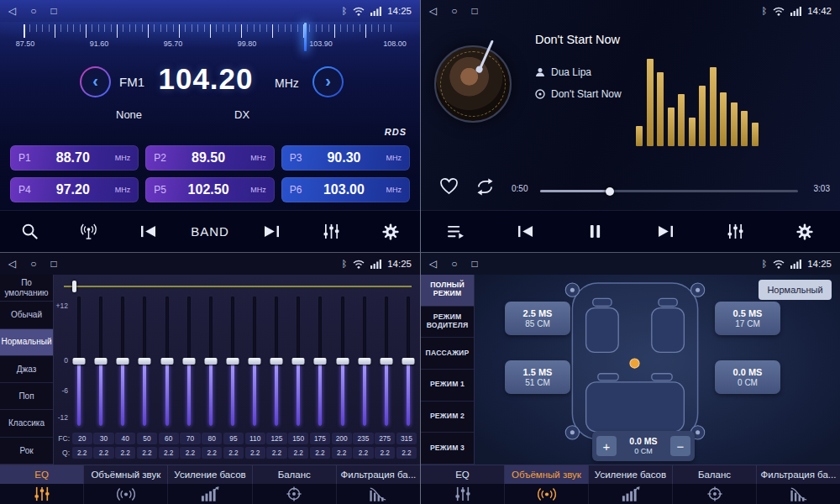 The width and height of the screenshot is (840, 504). I want to click on progress-knob, so click(610, 192).